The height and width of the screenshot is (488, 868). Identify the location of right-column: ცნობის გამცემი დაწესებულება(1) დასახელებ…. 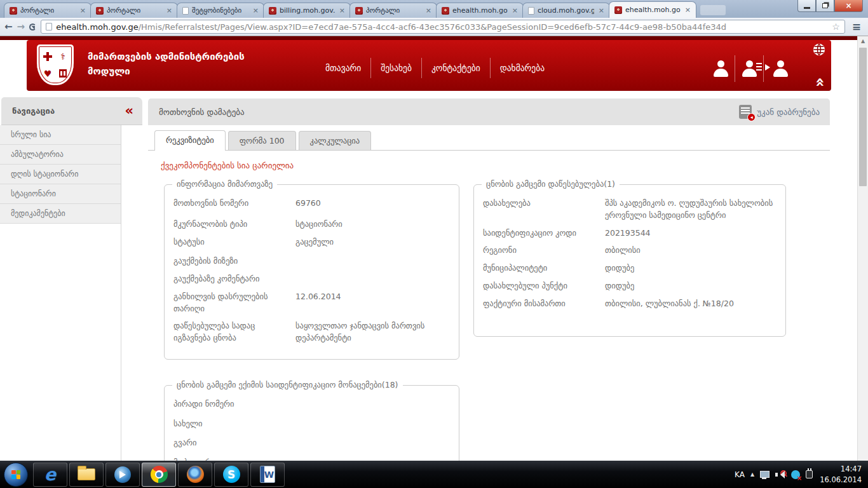
(630, 261).